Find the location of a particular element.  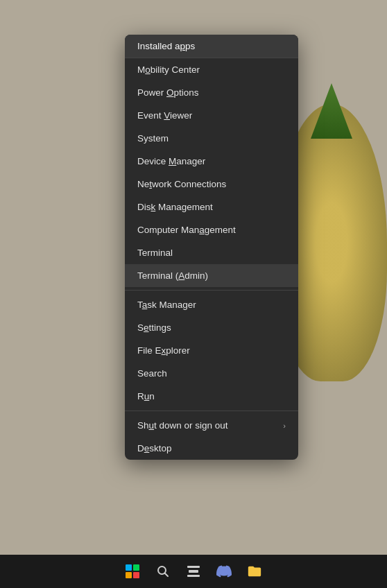

file-explorer-button is located at coordinates (255, 571).